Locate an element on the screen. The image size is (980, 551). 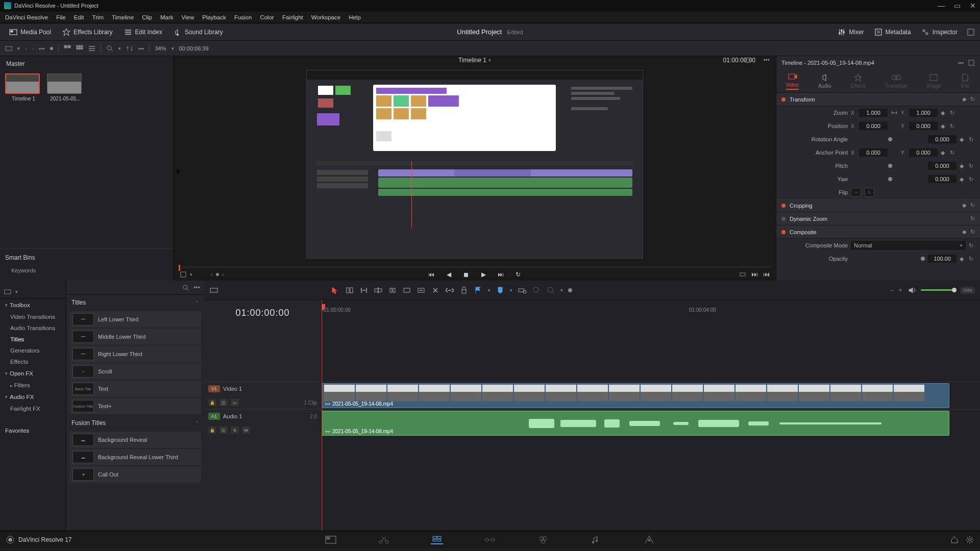
media-pool-button: Media Pool is located at coordinates (30, 32).